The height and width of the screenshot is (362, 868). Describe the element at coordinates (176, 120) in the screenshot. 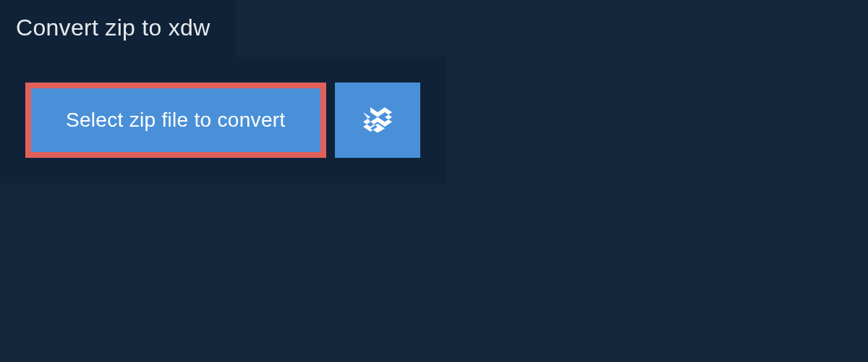

I see `select-file-label: Select zip file to convert` at that location.